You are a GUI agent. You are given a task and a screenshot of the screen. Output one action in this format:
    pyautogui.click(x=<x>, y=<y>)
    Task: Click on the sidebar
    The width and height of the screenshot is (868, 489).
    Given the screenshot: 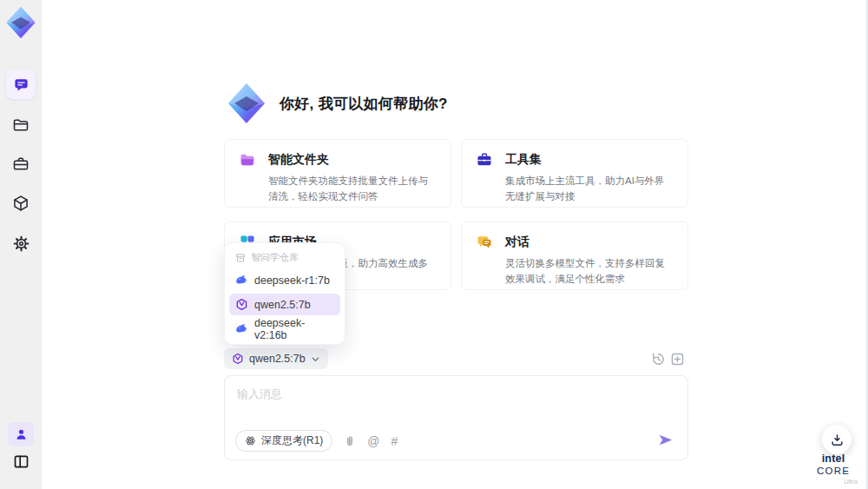 What is the action you would take?
    pyautogui.click(x=21, y=245)
    